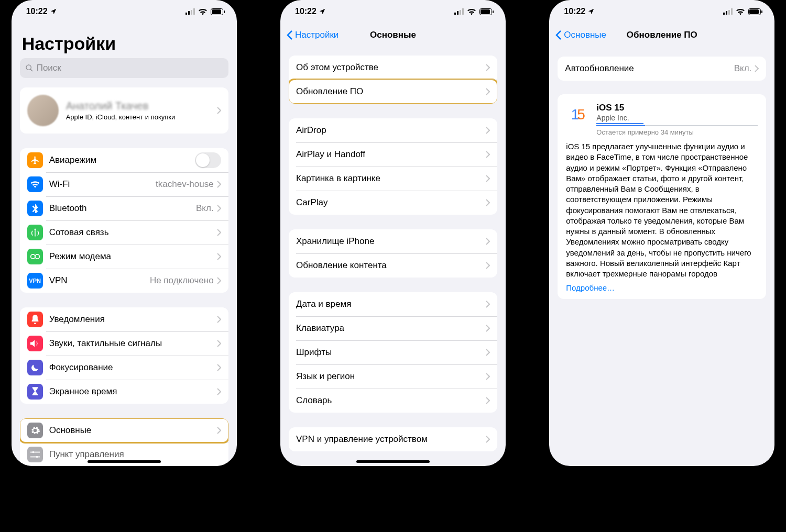 The height and width of the screenshot is (532, 786). Describe the element at coordinates (393, 439) in the screenshot. I see `vpn-management-row: VPN и управление устройством` at that location.